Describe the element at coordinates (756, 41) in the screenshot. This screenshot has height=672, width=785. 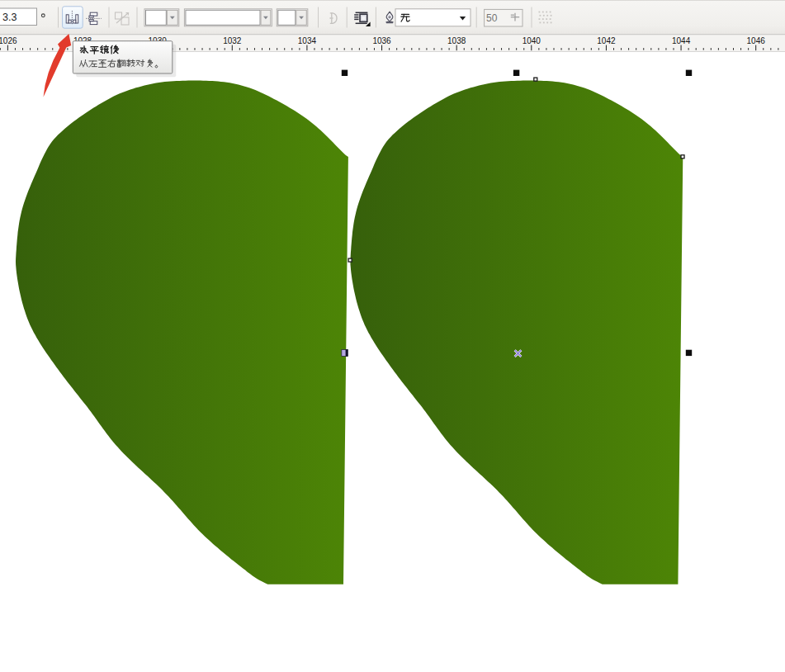
I see `svg-text: 1046` at that location.